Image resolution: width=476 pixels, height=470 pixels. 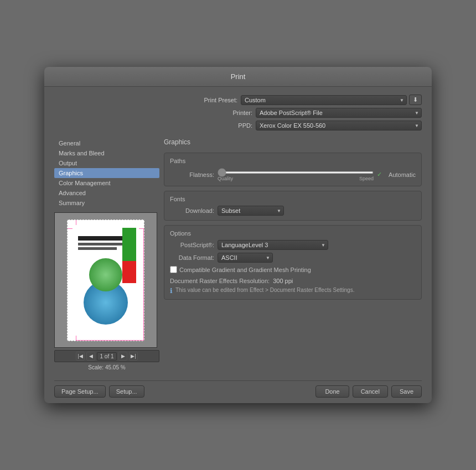 What do you see at coordinates (107, 183) in the screenshot?
I see `sidebar-item-color-management: Color Management` at bounding box center [107, 183].